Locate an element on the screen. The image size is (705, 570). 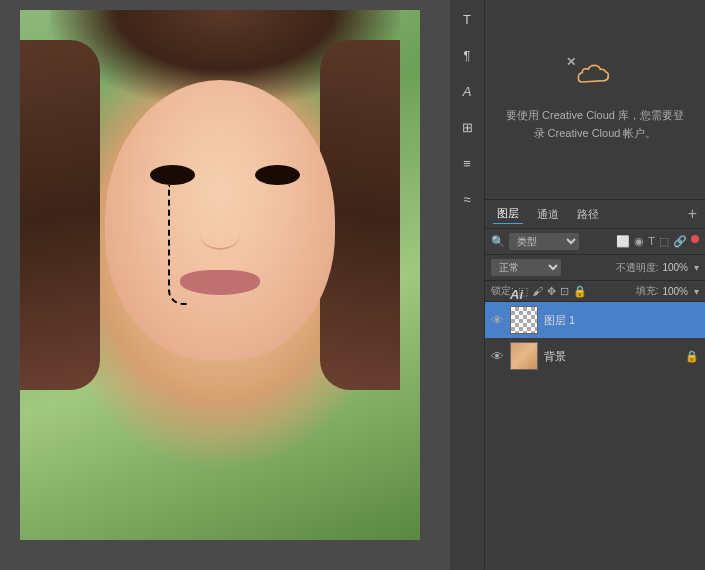
cloud-icon-area: ✕ is located at coordinates (595, 77).